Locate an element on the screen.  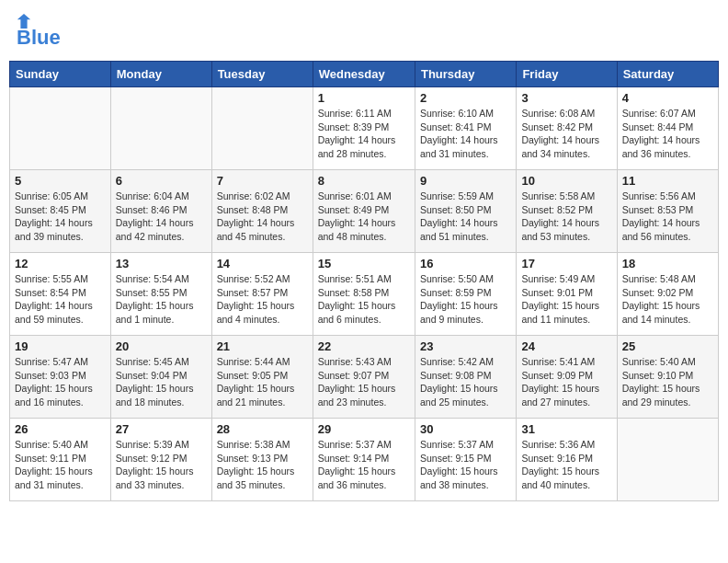
day-info: Sunrise: 5:36 AMSunset: 9:16 PMDaylight:… is located at coordinates (566, 465).